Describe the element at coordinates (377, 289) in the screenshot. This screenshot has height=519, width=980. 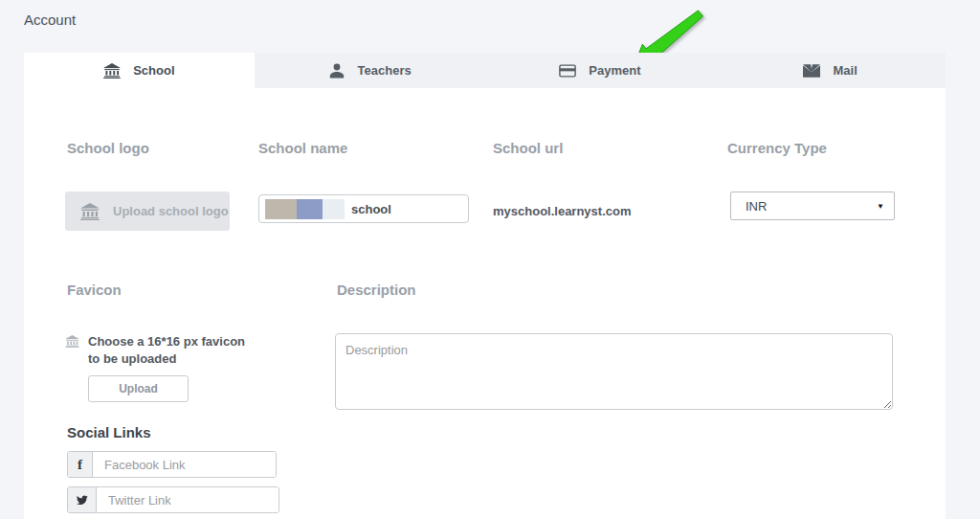
I see `description-label: Description` at that location.